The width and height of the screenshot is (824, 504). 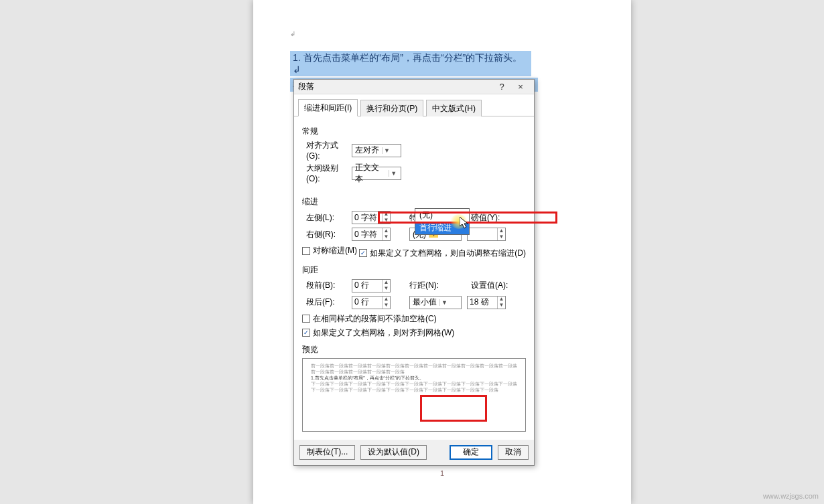 I want to click on alignment-select: 左对齐 ▼, so click(x=376, y=151).